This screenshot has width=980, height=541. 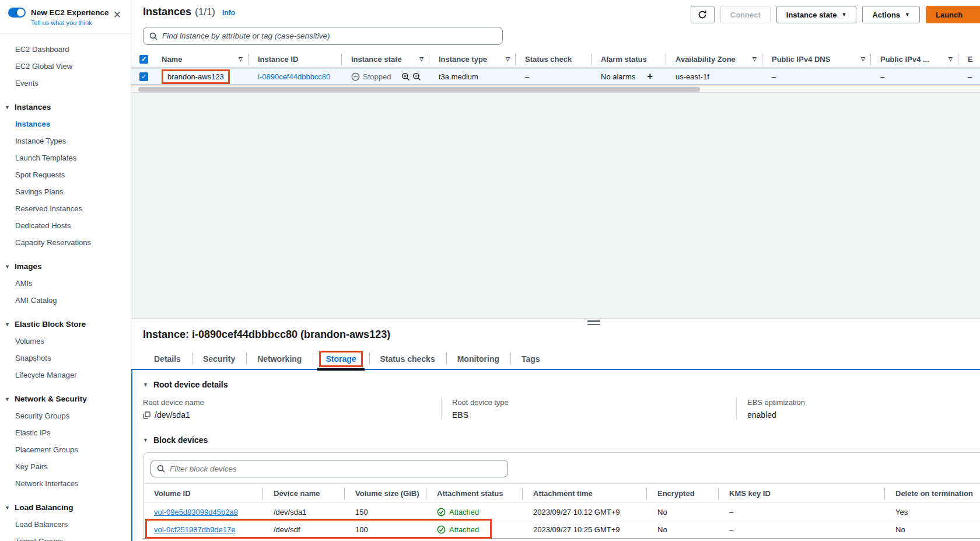 What do you see at coordinates (294, 77) in the screenshot?
I see `instance-id-link: i-0890cef44dbbbcc80` at bounding box center [294, 77].